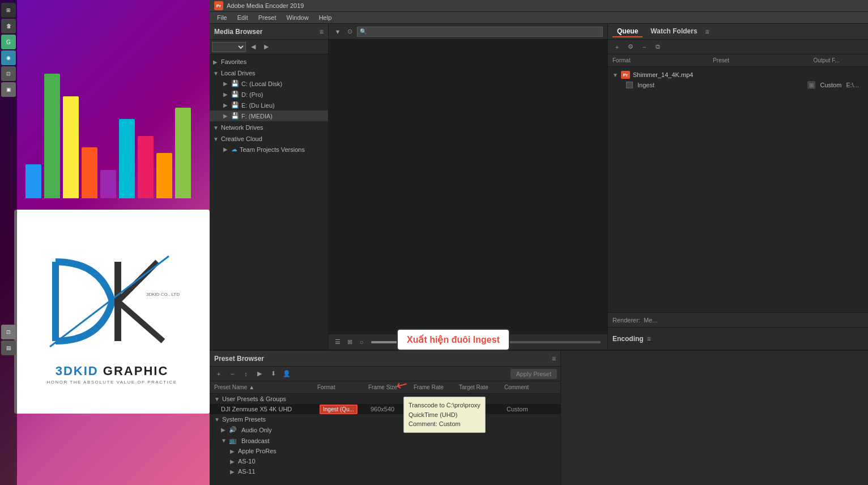  I want to click on drive-e: ▶ 💾 E: (Du Lieu), so click(269, 105).